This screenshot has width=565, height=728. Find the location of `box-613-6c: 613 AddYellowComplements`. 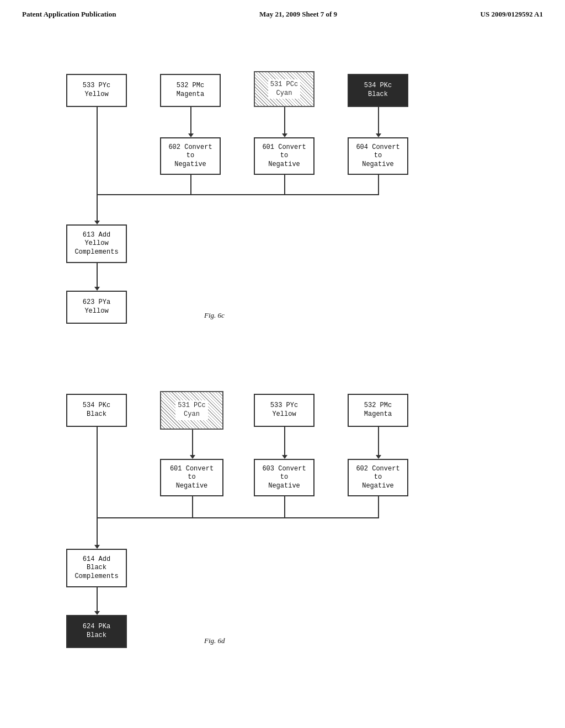

box-613-6c: 613 AddYellowComplements is located at coordinates (97, 244).